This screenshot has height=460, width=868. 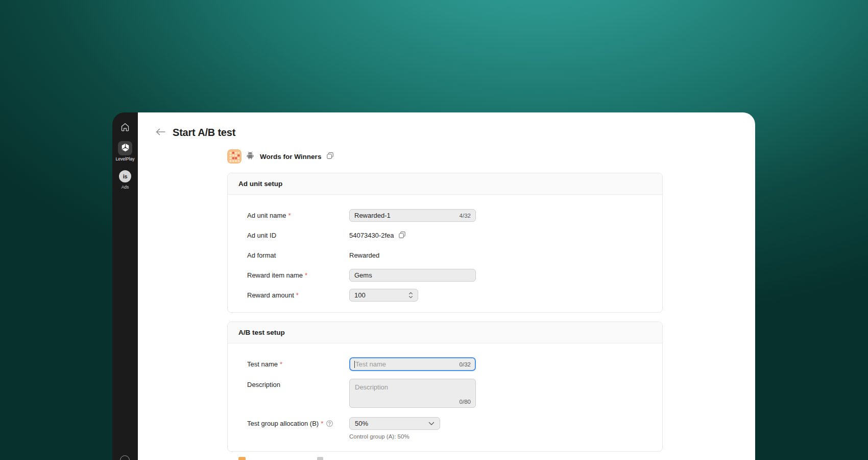 What do you see at coordinates (330, 423) in the screenshot?
I see `allocation-help-icon` at bounding box center [330, 423].